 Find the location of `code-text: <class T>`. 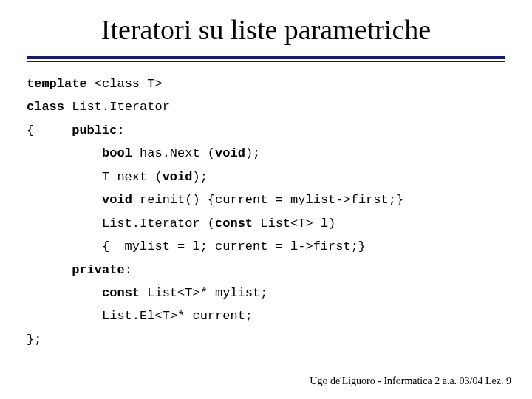

code-text: <class T> is located at coordinates (125, 84).